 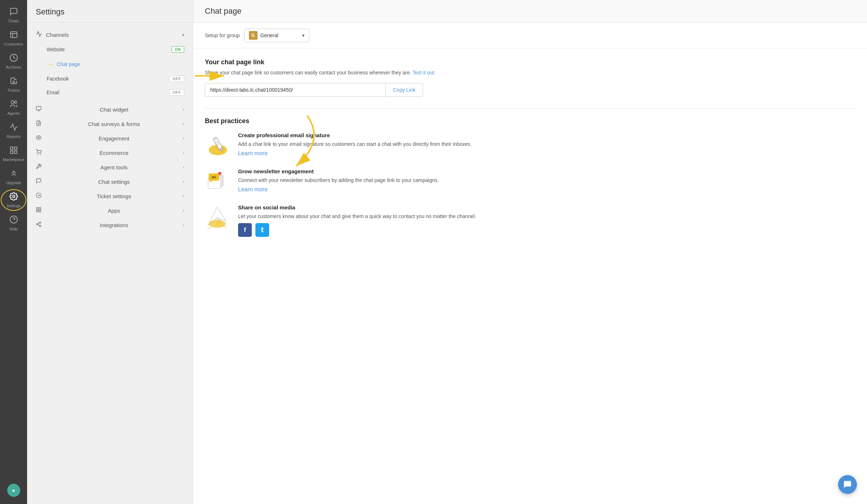 What do you see at coordinates (14, 490) in the screenshot?
I see `user-avatar: ●` at bounding box center [14, 490].